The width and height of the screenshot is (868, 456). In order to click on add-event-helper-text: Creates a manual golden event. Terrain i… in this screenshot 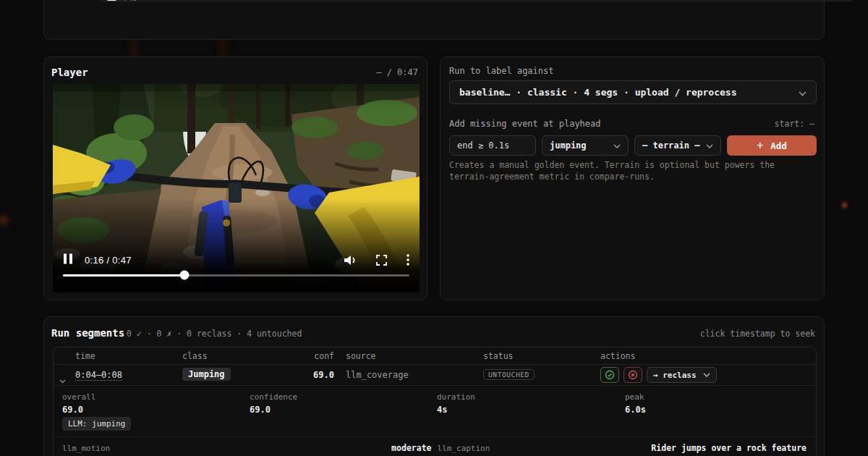, I will do `click(633, 171)`.